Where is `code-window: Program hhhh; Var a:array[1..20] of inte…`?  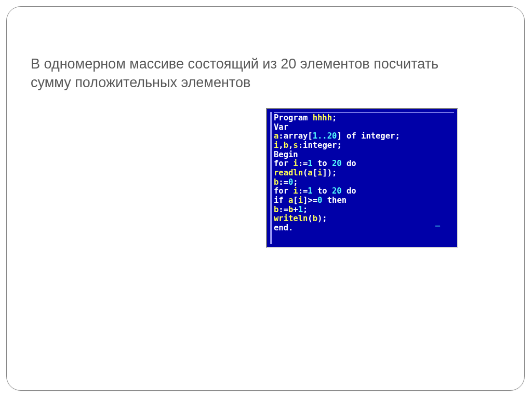 code-window: Program hhhh; Var a:array[1..20] of inte… is located at coordinates (362, 178).